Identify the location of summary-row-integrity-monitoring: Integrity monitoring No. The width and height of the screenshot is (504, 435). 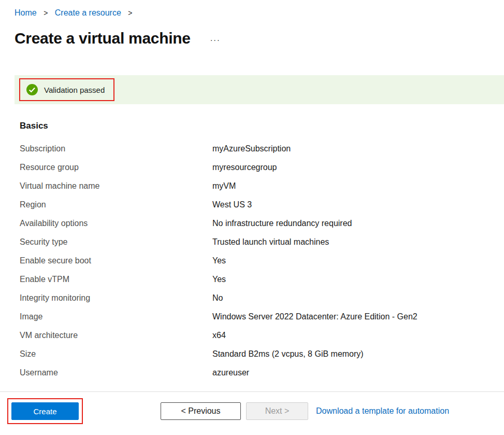
(262, 298).